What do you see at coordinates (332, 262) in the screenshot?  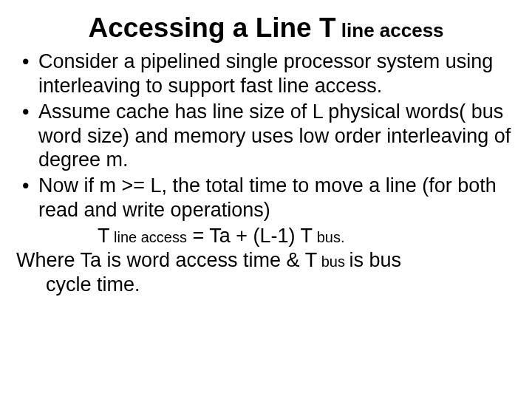 I see `closing-sub: bus` at bounding box center [332, 262].